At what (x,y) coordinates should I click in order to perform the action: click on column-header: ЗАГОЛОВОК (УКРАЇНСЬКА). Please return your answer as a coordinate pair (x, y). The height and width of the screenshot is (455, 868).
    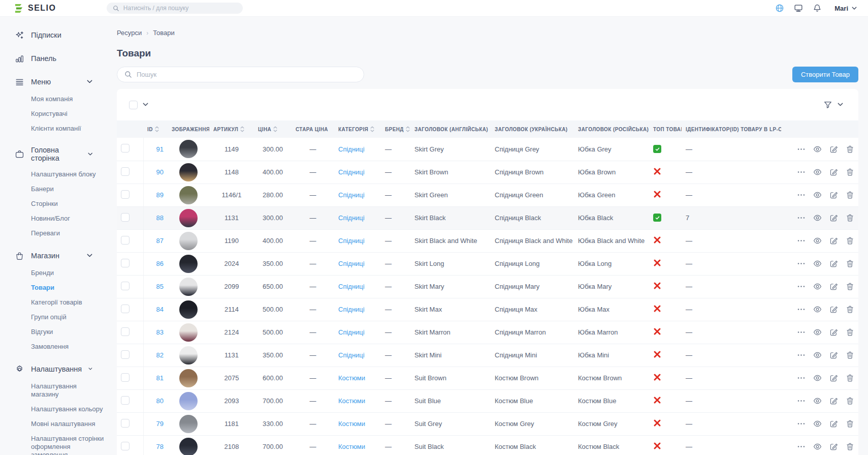
    Looking at the image, I should click on (532, 129).